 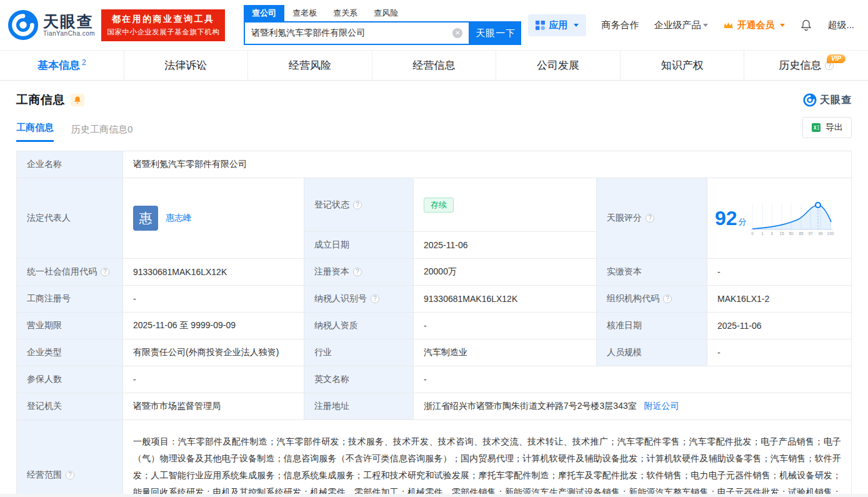 What do you see at coordinates (70, 459) in the screenshot?
I see `label-business-scope: 经营范围` at bounding box center [70, 459].